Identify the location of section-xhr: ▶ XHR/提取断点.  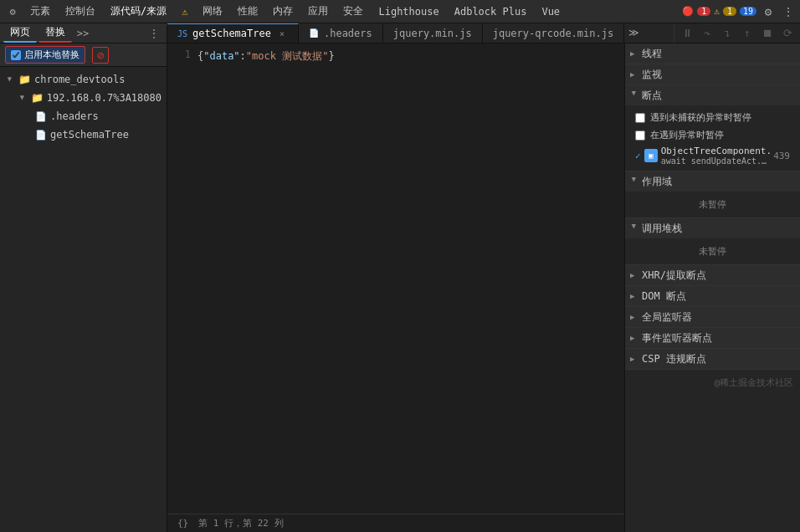
(713, 276).